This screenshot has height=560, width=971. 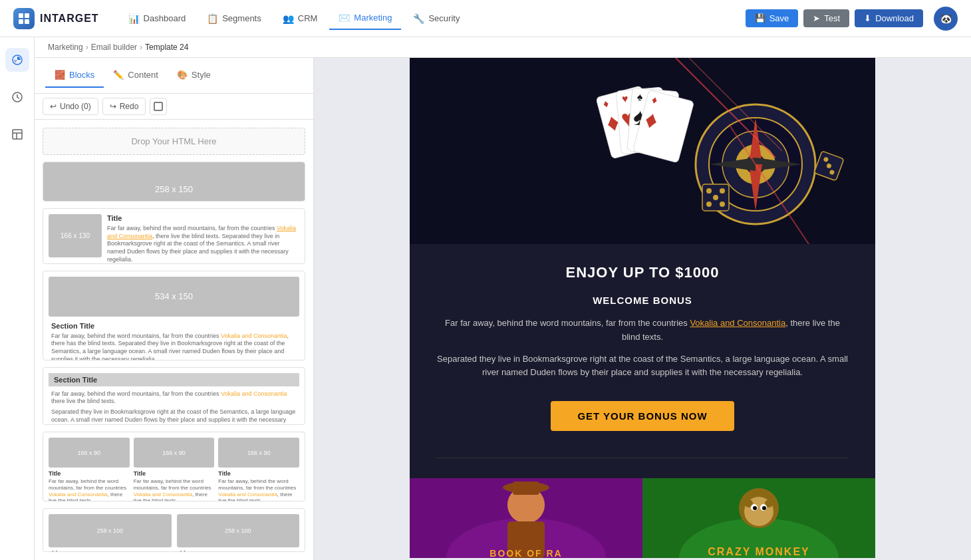 I want to click on breadcrumb-current: Template 24, so click(x=166, y=47).